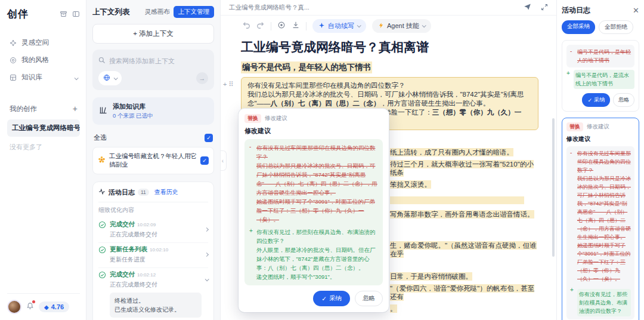 Image resolution: width=644 pixels, height=320 pixels. I want to click on app-logo: 创伴, so click(18, 14).